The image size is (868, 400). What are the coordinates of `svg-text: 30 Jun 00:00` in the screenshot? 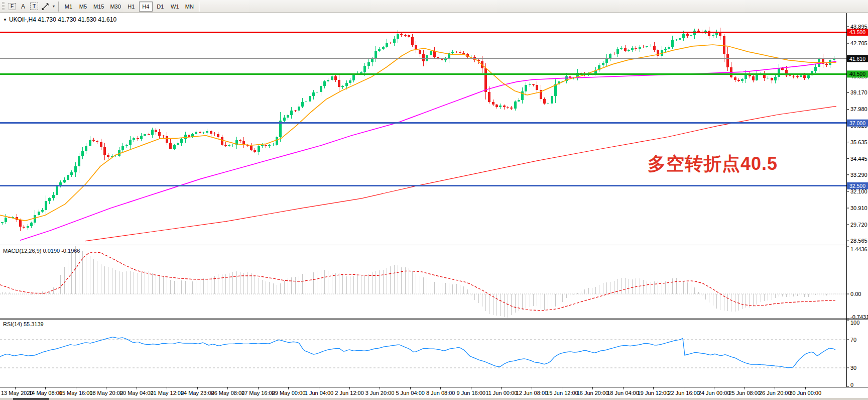 It's located at (805, 393).